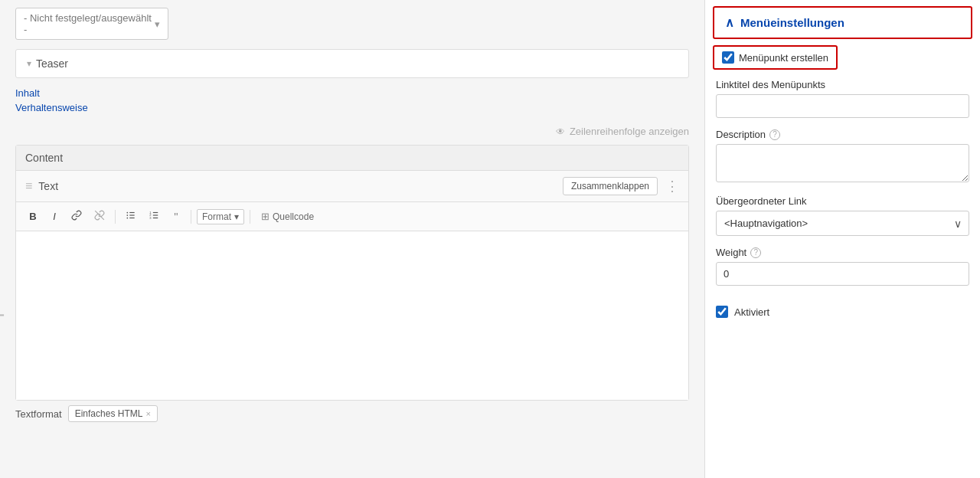 Image resolution: width=980 pixels, height=478 pixels. I want to click on weight-label: Weight ?, so click(842, 253).